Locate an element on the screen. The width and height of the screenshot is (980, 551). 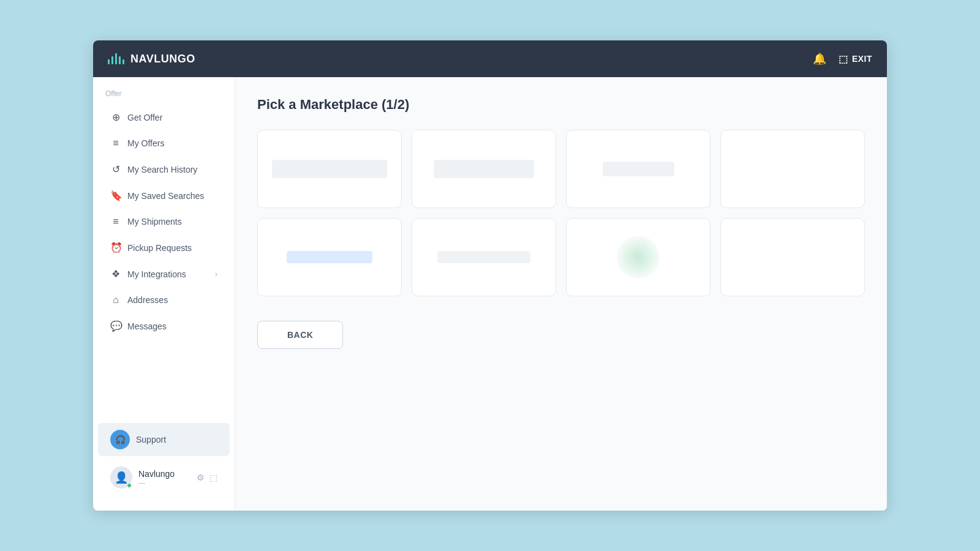
logo-text: NAVLUNGO is located at coordinates (163, 59).